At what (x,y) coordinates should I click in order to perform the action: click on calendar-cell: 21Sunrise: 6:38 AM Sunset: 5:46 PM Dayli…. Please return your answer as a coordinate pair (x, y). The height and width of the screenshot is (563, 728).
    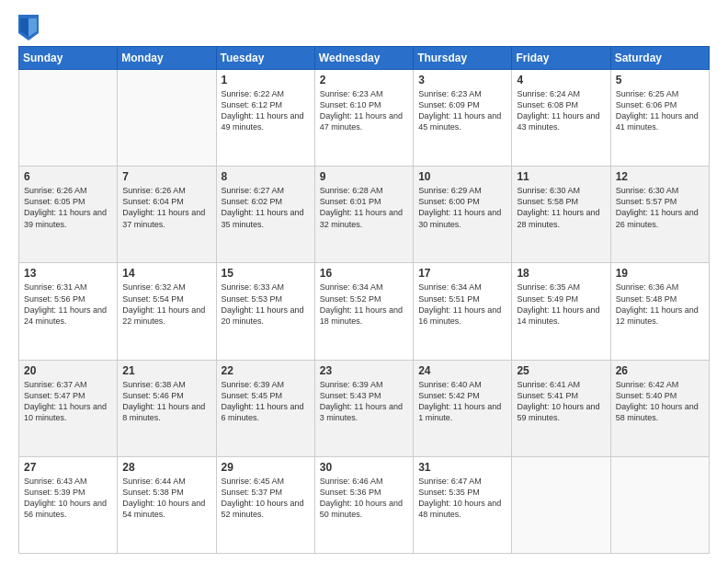
    Looking at the image, I should click on (167, 408).